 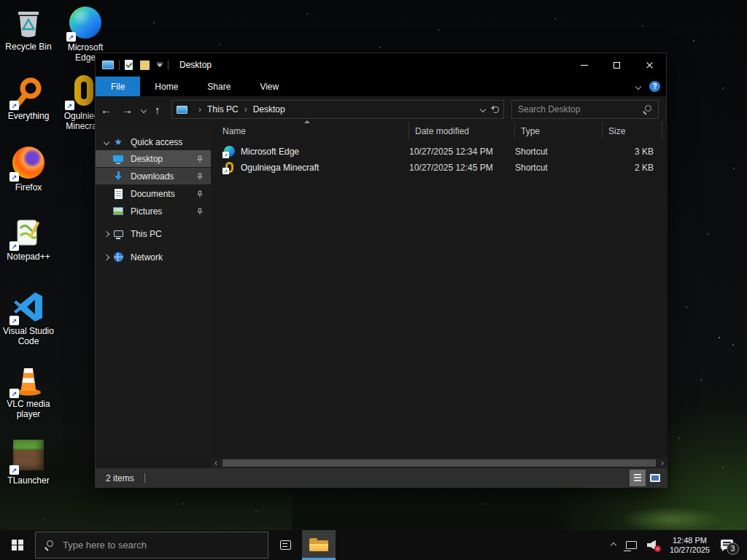 I want to click on details-view-button, so click(x=638, y=478).